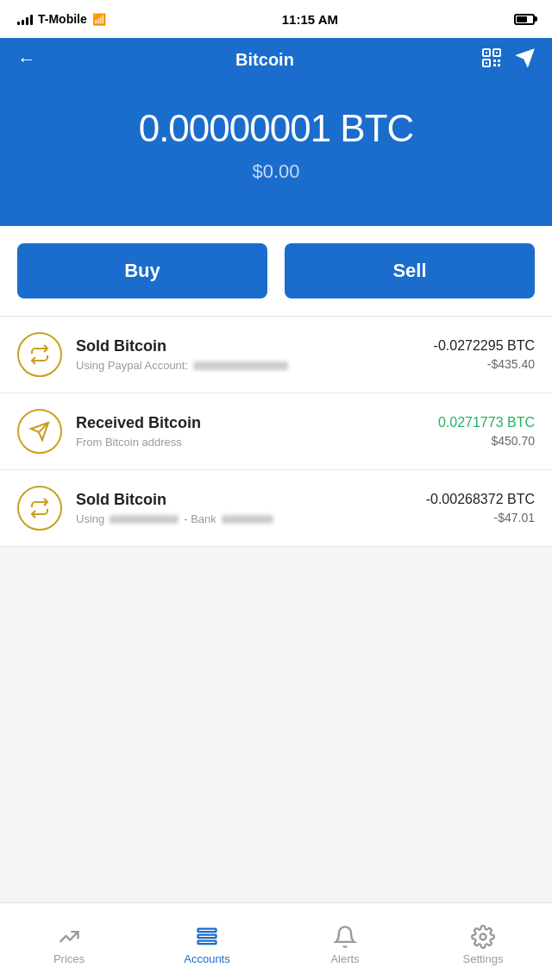 This screenshot has height=980, width=552. What do you see at coordinates (483, 942) in the screenshot?
I see `nav-settings: Settings` at bounding box center [483, 942].